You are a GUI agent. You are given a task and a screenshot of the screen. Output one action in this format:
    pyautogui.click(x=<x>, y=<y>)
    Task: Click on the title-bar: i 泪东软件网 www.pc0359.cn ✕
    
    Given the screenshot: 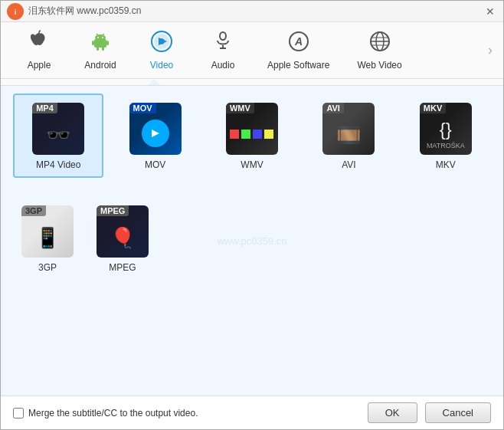 What is the action you would take?
    pyautogui.click(x=252, y=11)
    